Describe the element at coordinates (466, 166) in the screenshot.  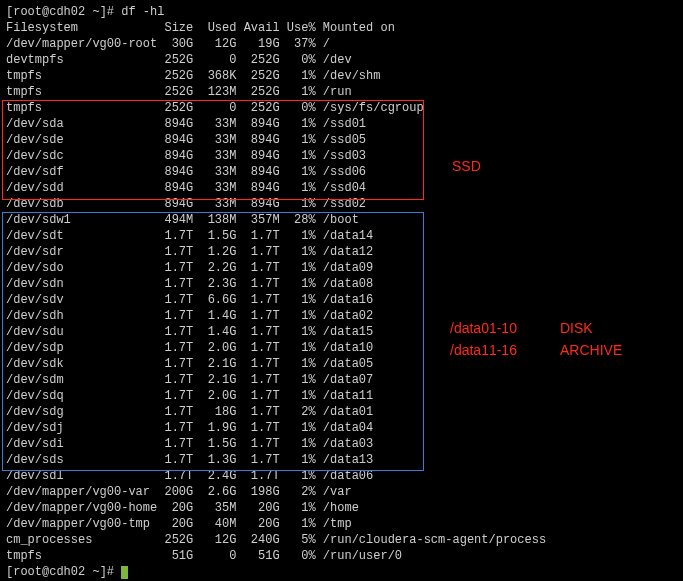
I see `annotation-ssd: SSD` at that location.